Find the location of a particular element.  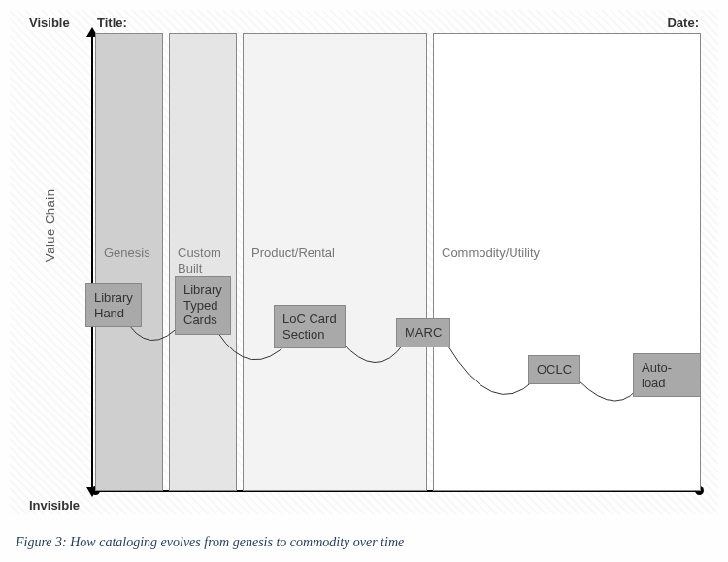

column-custom-built: Custom Built is located at coordinates (203, 262).